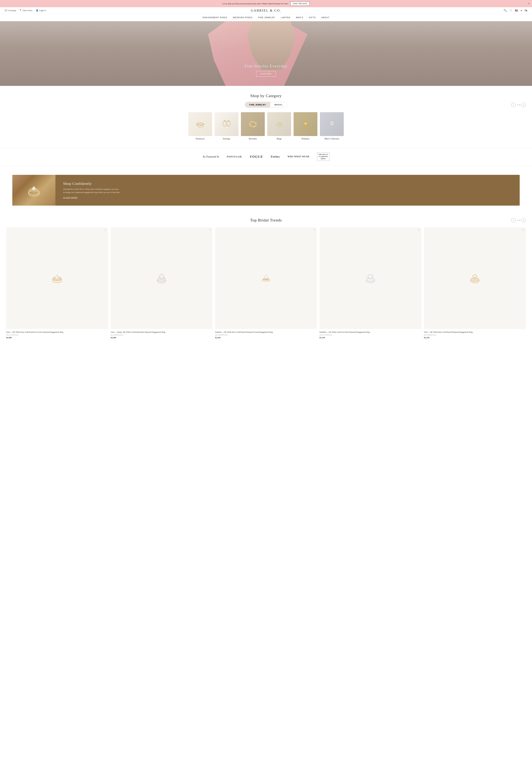  Describe the element at coordinates (266, 278) in the screenshot. I see `product-sandrine-image: ♡` at that location.